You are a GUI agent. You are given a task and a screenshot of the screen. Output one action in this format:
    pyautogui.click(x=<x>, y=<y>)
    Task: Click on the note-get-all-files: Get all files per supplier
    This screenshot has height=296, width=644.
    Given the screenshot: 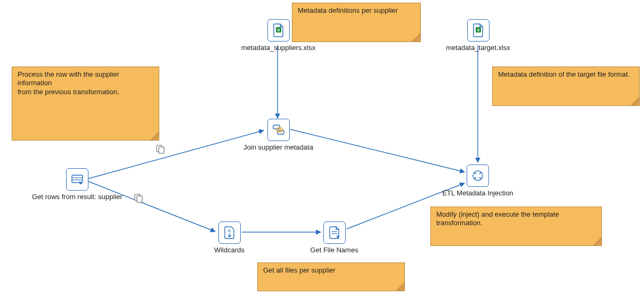 What is the action you would take?
    pyautogui.click(x=331, y=277)
    